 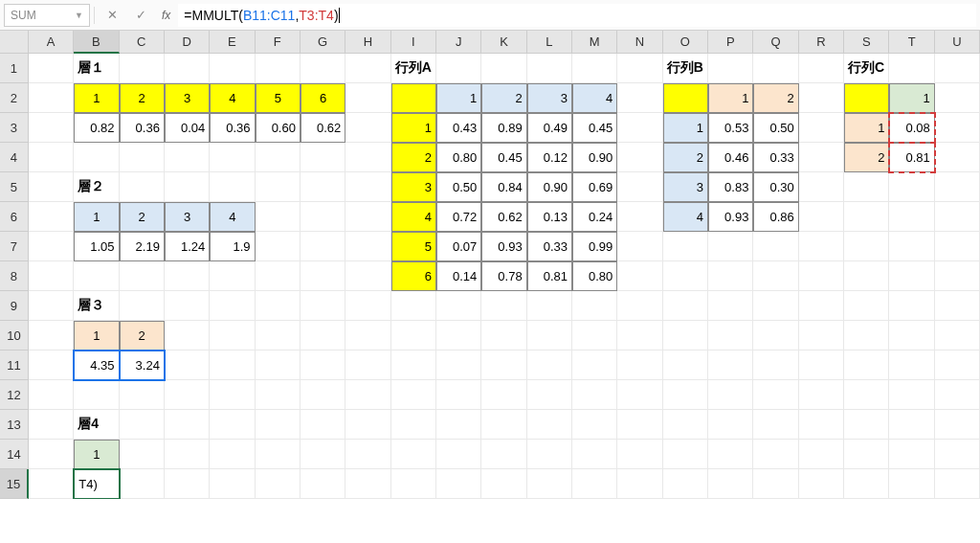 What do you see at coordinates (685, 98) in the screenshot?
I see `matB-corner` at bounding box center [685, 98].